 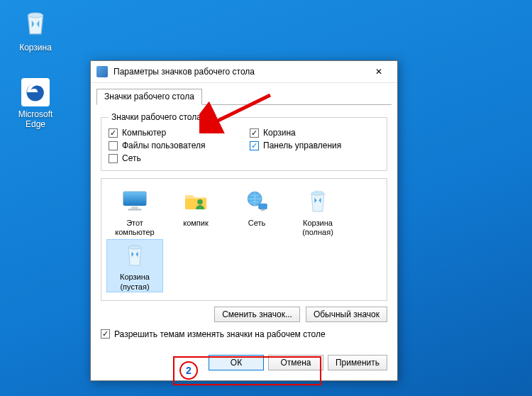 What do you see at coordinates (196, 201) in the screenshot?
I see `folder-user-icon` at bounding box center [196, 201].